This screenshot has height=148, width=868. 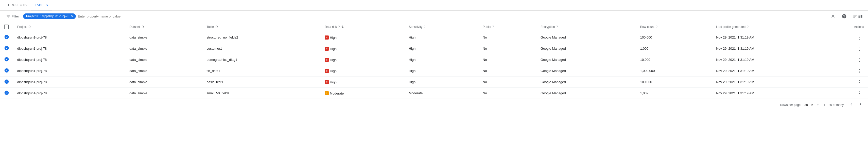 I want to click on clear-filter-button, so click(x=833, y=16).